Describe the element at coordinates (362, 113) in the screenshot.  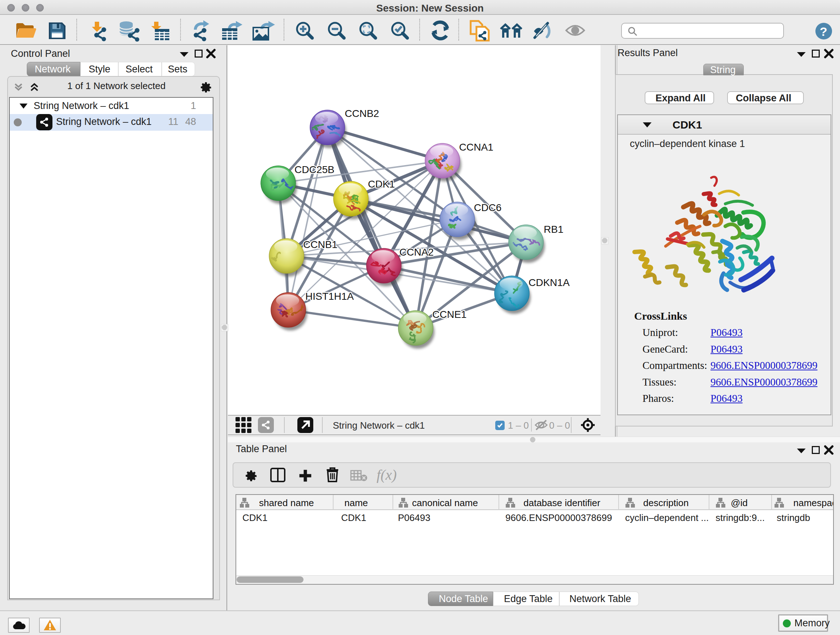
I see `svg-text: CCNB2` at that location.